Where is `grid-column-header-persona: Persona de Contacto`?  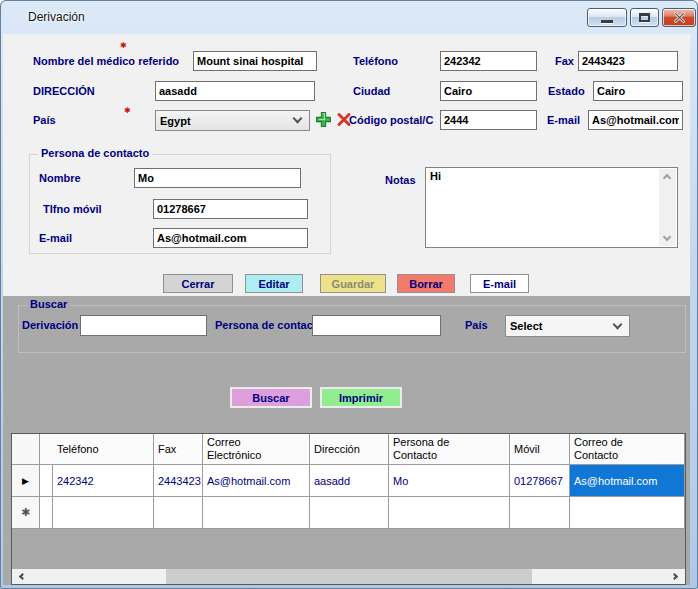 grid-column-header-persona: Persona de Contacto is located at coordinates (450, 450).